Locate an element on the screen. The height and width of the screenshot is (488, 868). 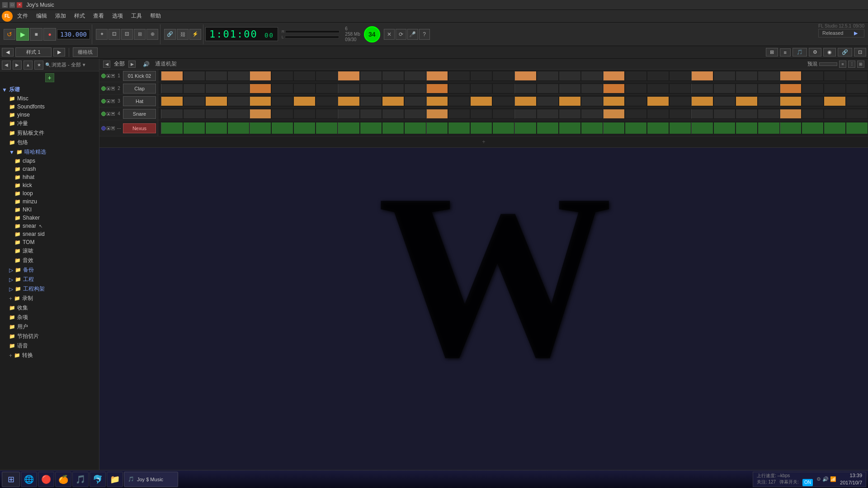
track-name-hat: Hat is located at coordinates (139, 101).